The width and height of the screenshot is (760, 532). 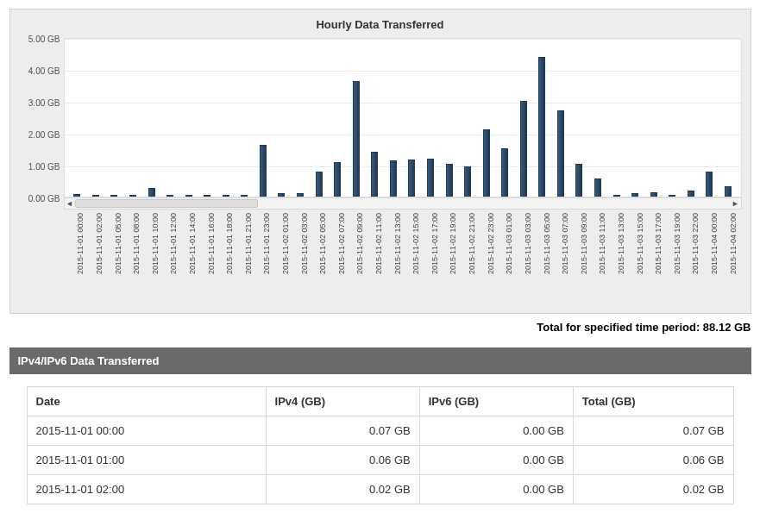 What do you see at coordinates (393, 261) in the screenshot?
I see `x-label-slot: 2015-11-02 13:00` at bounding box center [393, 261].